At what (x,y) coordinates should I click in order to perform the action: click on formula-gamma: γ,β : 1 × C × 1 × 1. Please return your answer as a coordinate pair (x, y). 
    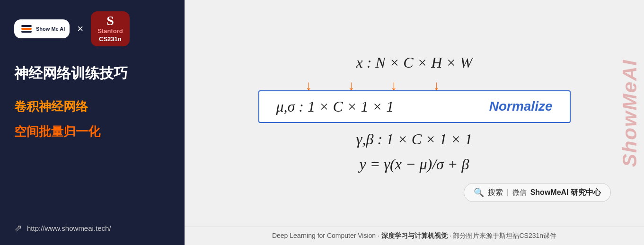
    Looking at the image, I should click on (415, 139).